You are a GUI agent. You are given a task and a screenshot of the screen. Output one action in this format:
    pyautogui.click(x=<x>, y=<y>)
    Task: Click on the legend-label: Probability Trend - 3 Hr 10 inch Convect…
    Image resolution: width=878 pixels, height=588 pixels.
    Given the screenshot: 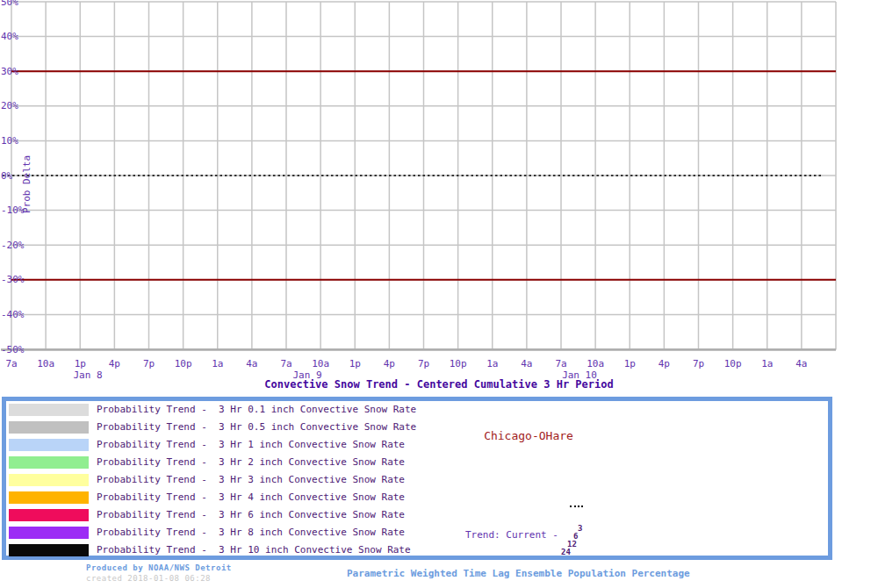 What is the action you would take?
    pyautogui.click(x=254, y=550)
    